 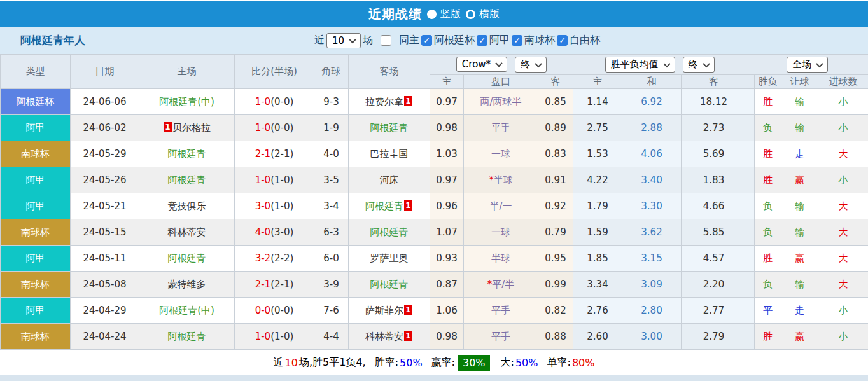 What do you see at coordinates (501, 233) in the screenshot?
I see `handicap-cell: 一球` at bounding box center [501, 233].